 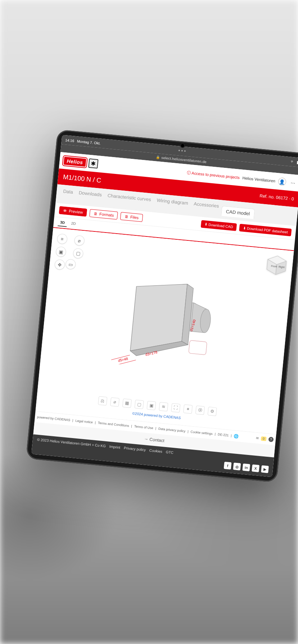 I want to click on dim-d5: d5=48, so click(x=123, y=359).